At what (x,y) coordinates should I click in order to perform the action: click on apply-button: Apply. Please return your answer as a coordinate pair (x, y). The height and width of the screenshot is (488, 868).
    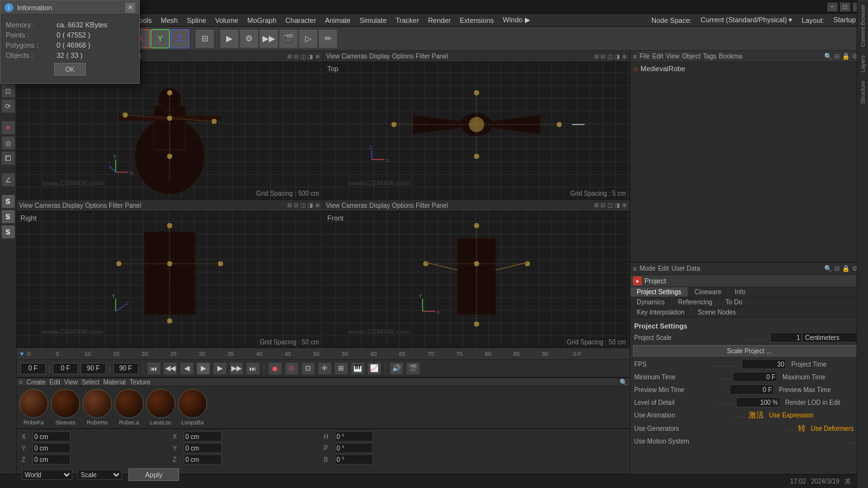
    Looking at the image, I should click on (154, 475).